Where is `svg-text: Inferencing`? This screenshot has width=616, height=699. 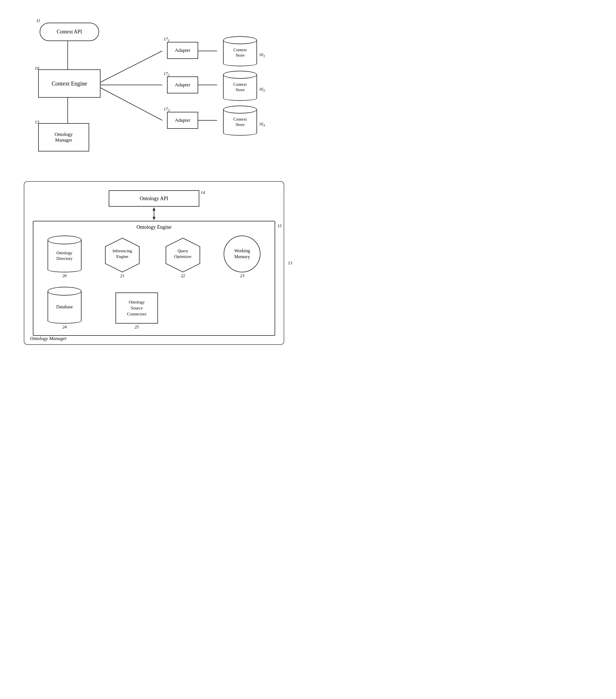
svg-text: Inferencing is located at coordinates (122, 251).